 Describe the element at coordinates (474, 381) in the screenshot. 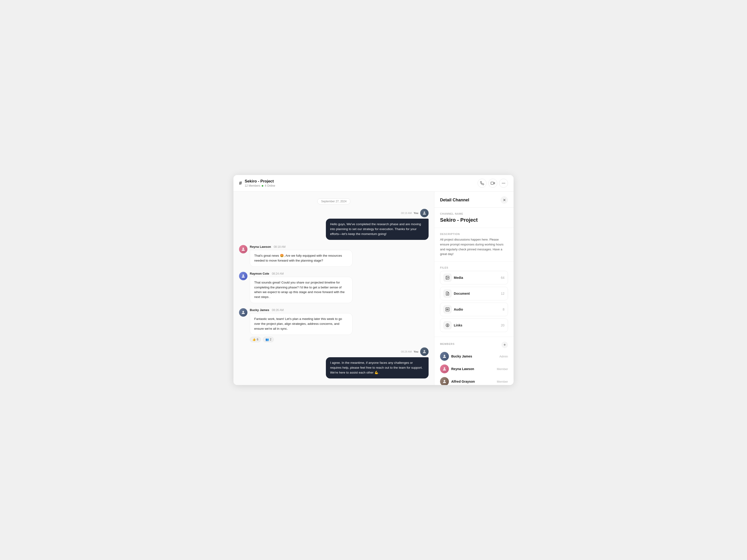

I see `member-alfred: Alfred Grayson Member` at that location.